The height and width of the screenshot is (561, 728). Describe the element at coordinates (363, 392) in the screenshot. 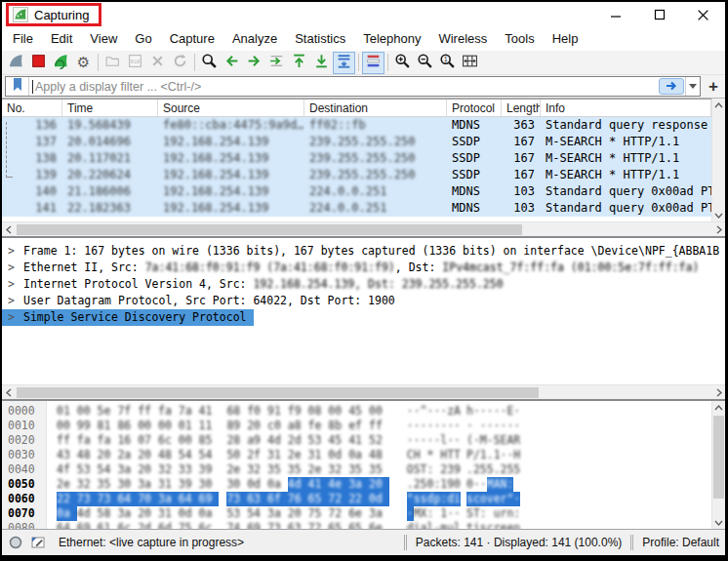

I see `details-hscrollbar` at that location.